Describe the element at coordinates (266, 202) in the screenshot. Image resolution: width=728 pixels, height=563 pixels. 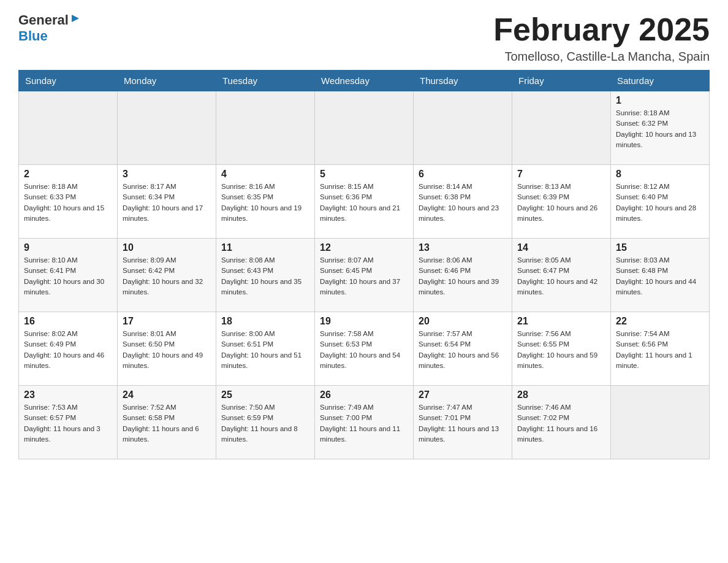
I see `calendar-day-cell: 4Sunrise: 8:16 AM Sunset: 6:35 PM Daylig…` at that location.